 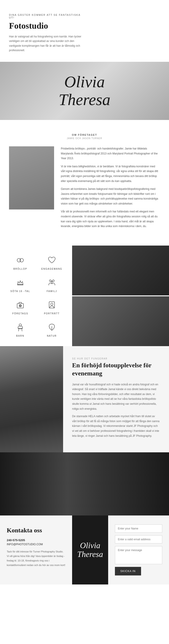 What do you see at coordinates (84, 189) in the screenshot?
I see `about-content: Prisbelönta bröllops-, porträtt- och han…` at bounding box center [84, 189].